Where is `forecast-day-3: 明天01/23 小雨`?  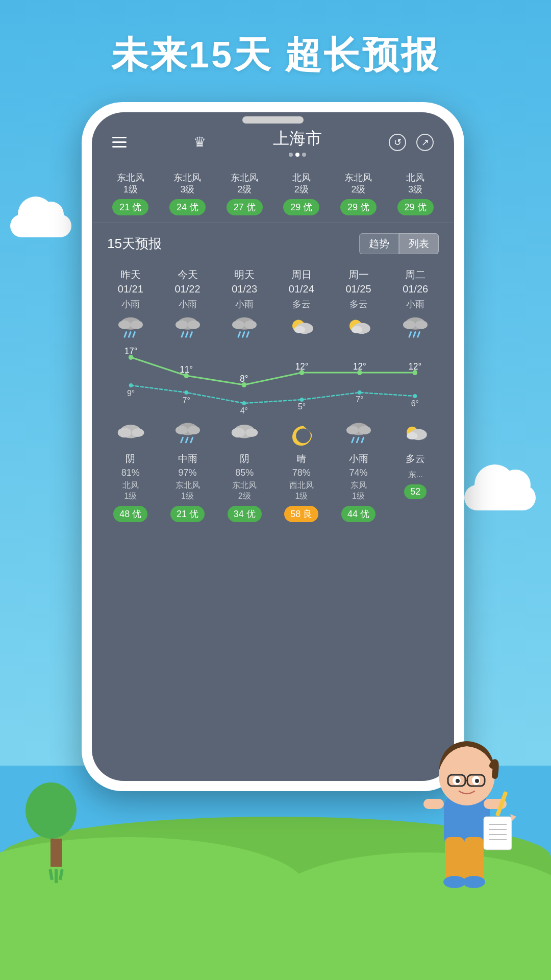 forecast-day-3: 明天01/23 小雨 is located at coordinates (244, 305).